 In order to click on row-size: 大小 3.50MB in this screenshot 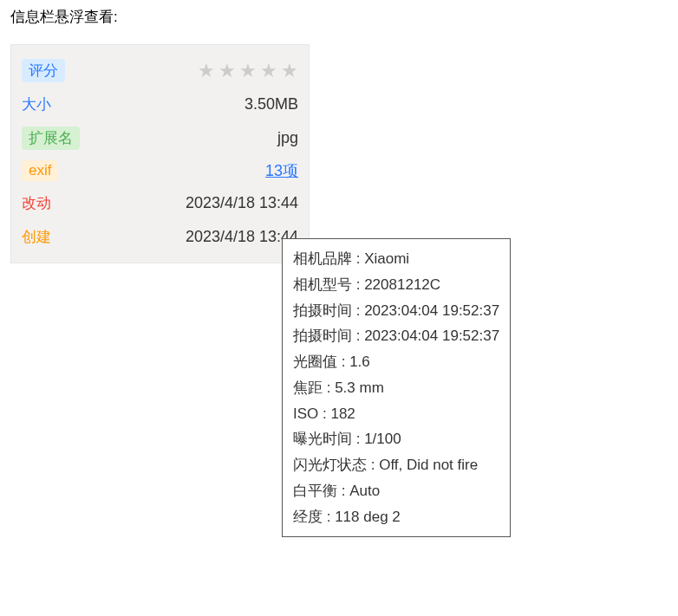, I will do `click(160, 104)`.